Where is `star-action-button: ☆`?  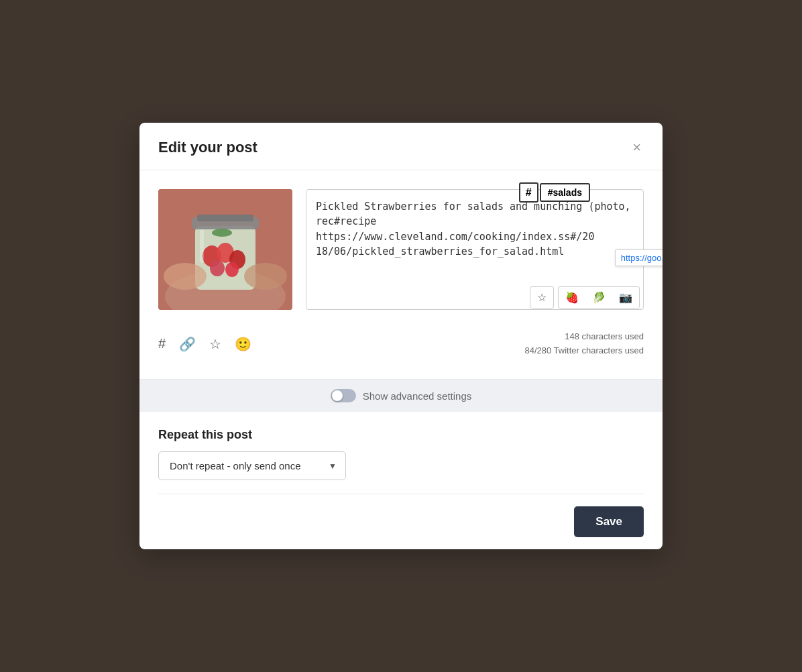 star-action-button: ☆ is located at coordinates (542, 298).